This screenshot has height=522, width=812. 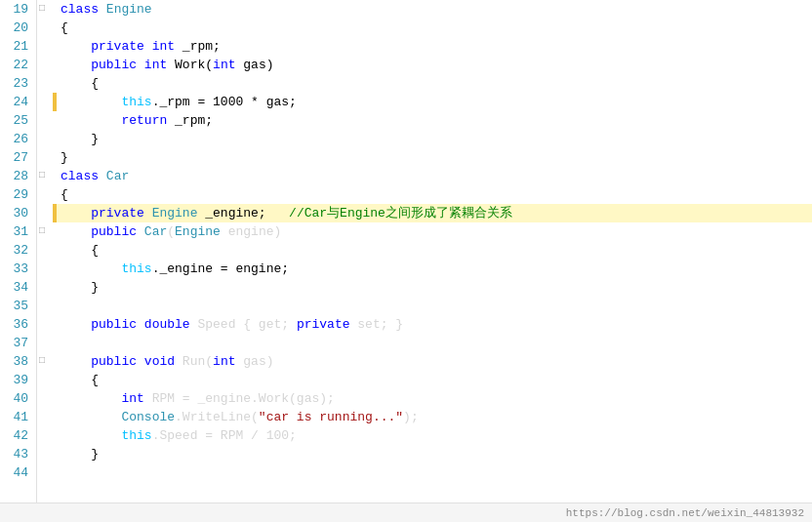 I want to click on line-number: 21, so click(x=16, y=47).